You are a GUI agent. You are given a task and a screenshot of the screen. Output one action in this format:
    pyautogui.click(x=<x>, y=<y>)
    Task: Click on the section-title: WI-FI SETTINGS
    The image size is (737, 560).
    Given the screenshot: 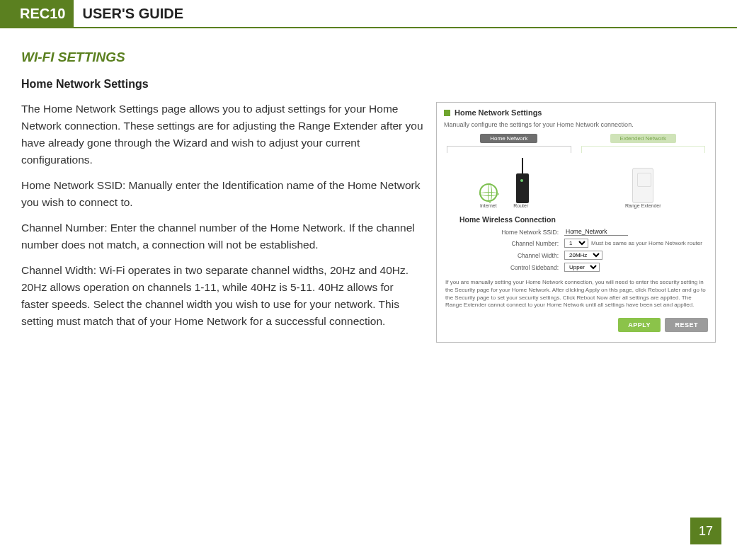 What is the action you would take?
    pyautogui.click(x=368, y=57)
    